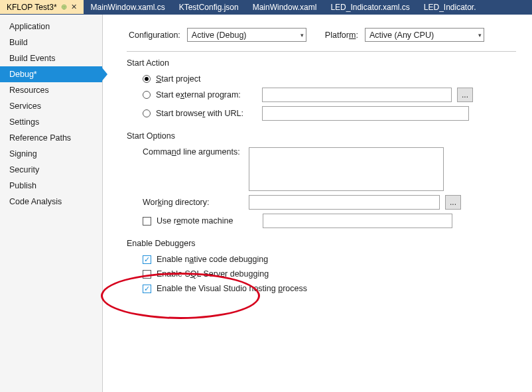 This screenshot has width=532, height=392. What do you see at coordinates (147, 275) in the screenshot?
I see `sql-debug-checkbox` at bounding box center [147, 275].